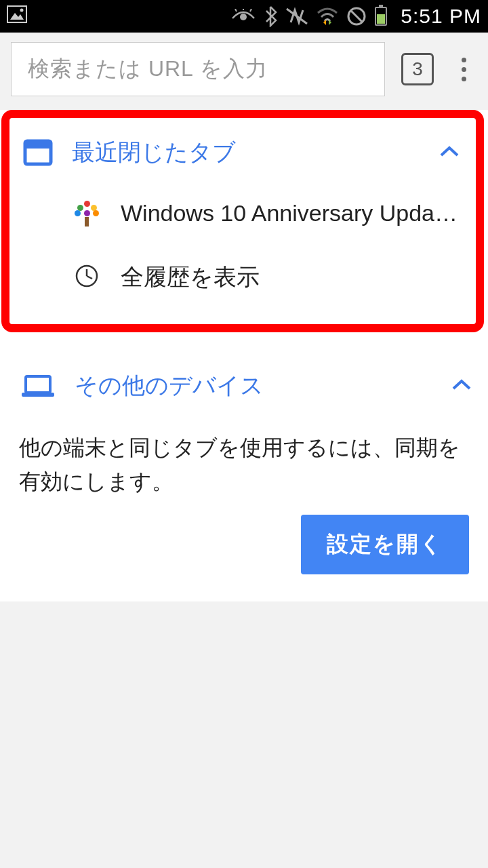 The width and height of the screenshot is (488, 868). I want to click on laptop-icon, so click(38, 386).